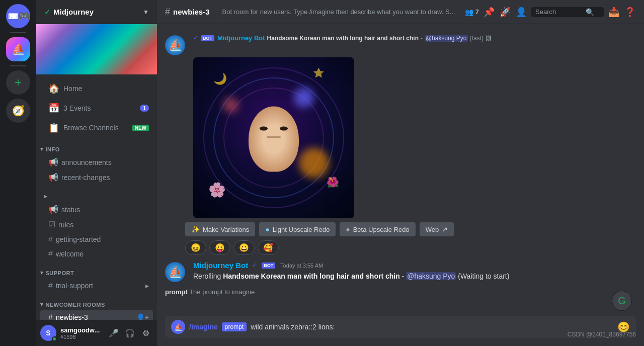  Describe the element at coordinates (614, 12) in the screenshot. I see `inbox-button: 📥` at that location.